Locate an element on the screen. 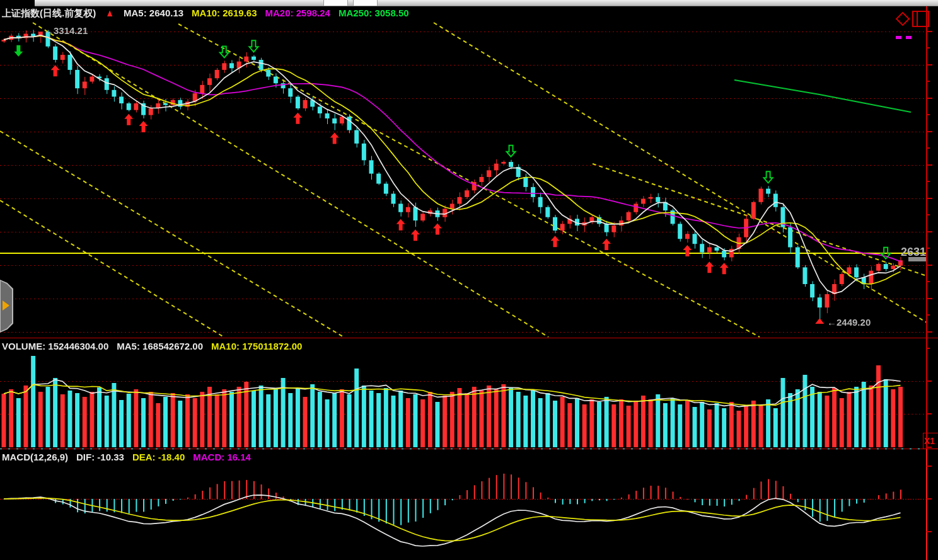 The width and height of the screenshot is (938, 560). sidebar-flyout-handle is located at coordinates (6, 306).